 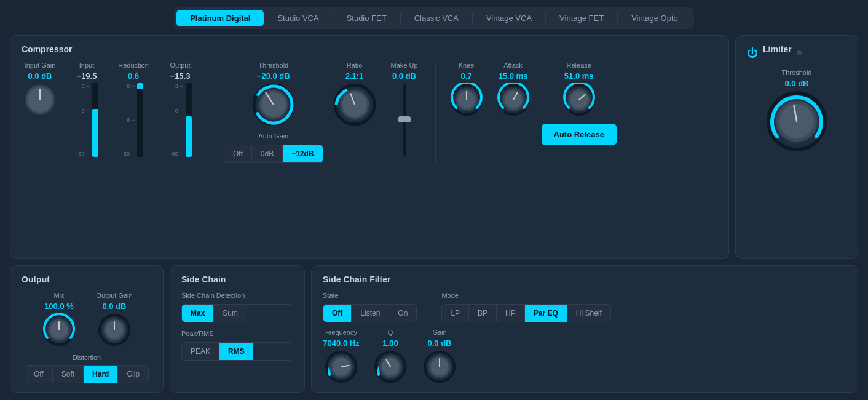 I want to click on sidechain-panel: Side Chain Side Chain Detection Max Sum …, so click(x=237, y=329).